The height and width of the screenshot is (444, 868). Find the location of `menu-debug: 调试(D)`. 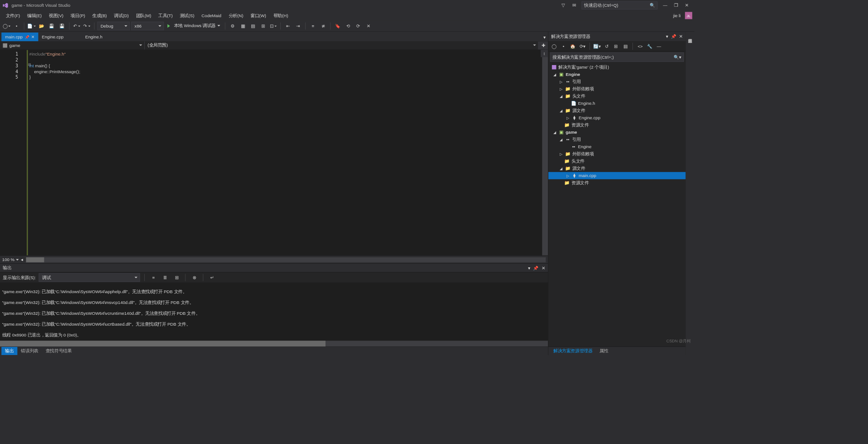

menu-debug: 调试(D) is located at coordinates (121, 15).